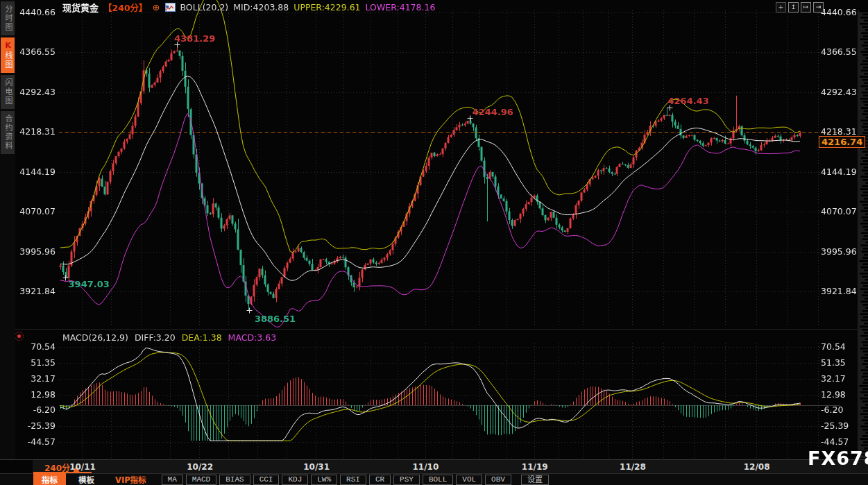  I want to click on toolbar-button-CR: CR, so click(380, 480).